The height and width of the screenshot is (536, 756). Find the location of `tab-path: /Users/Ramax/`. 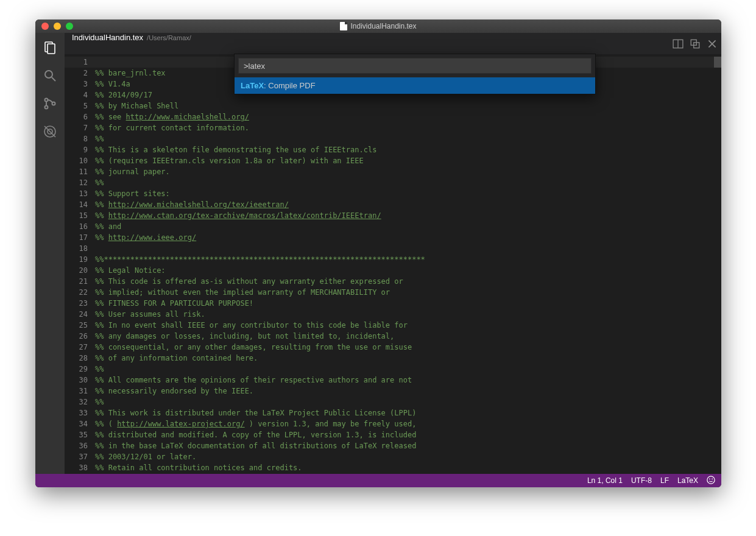

tab-path: /Users/Ramax/ is located at coordinates (169, 38).